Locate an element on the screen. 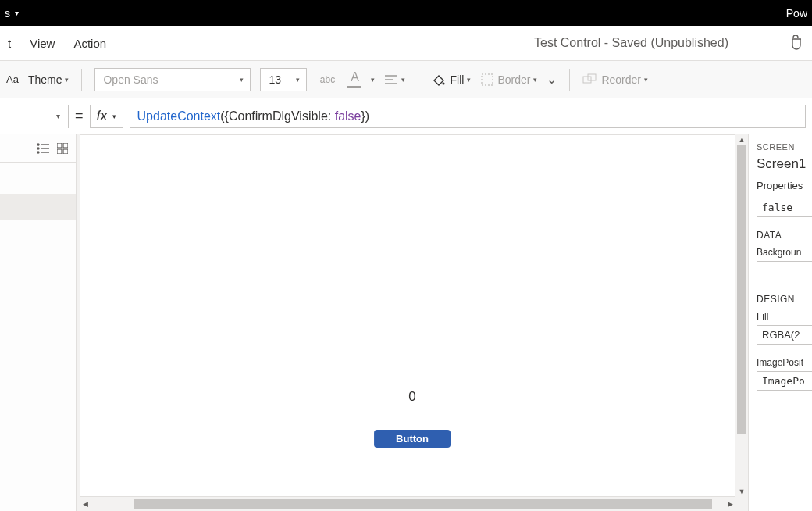 The image size is (812, 511). formula-colon: : is located at coordinates (331, 116).